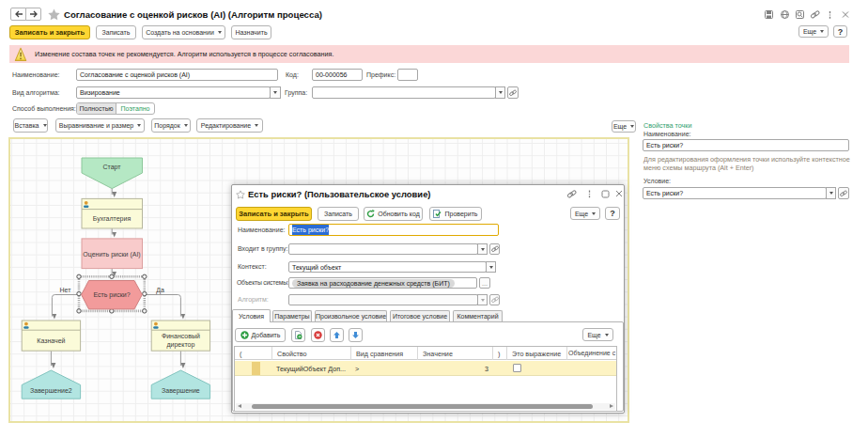 The image size is (868, 438). I want to click on svg-text: Нет, so click(66, 289).